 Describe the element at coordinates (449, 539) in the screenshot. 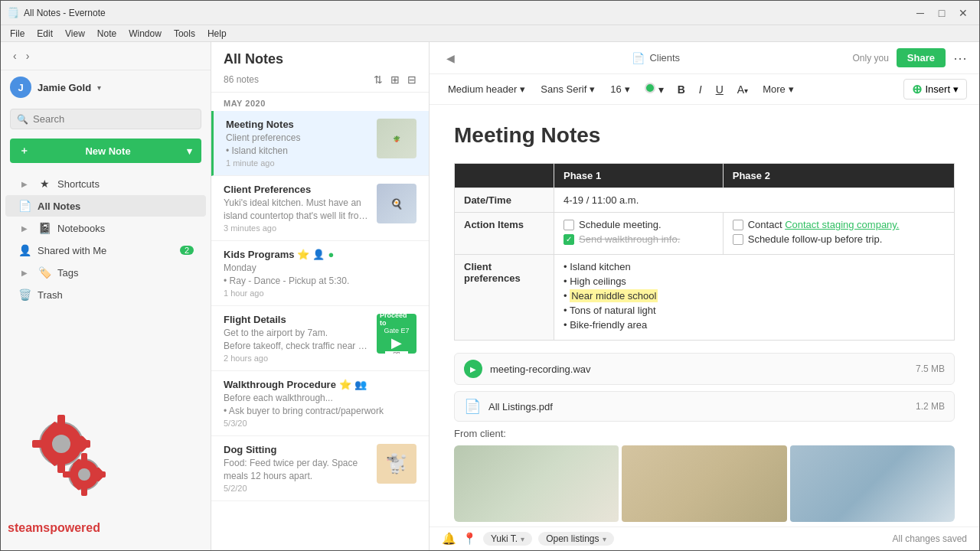

I see `bell-icon: 🔔` at that location.